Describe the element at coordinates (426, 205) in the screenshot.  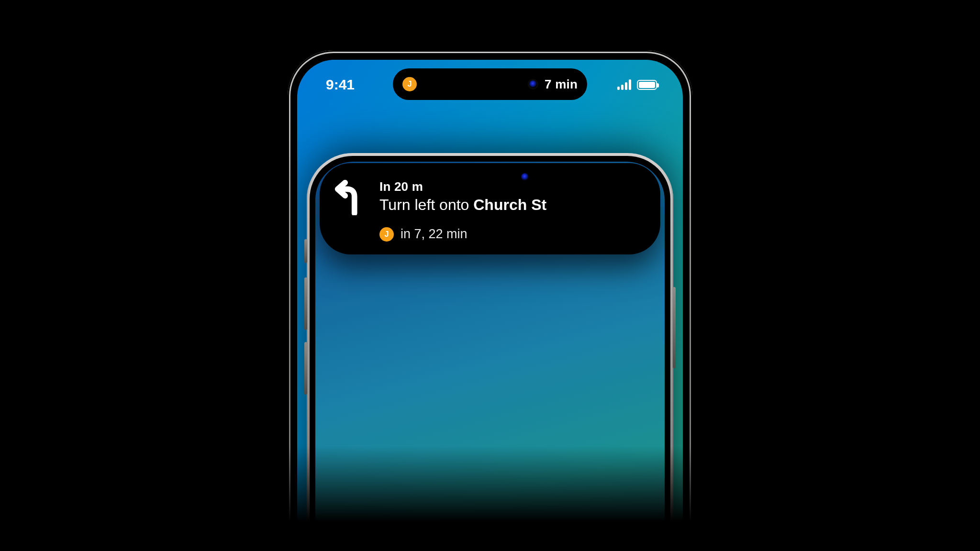
I see `nav-instruction-prefix: Turn left onto` at that location.